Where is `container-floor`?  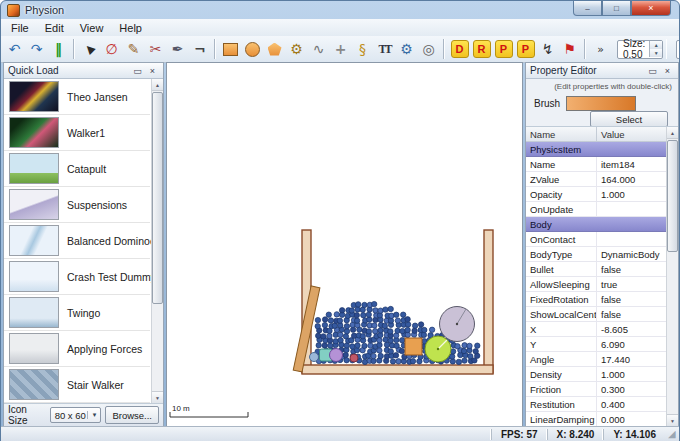 container-floor is located at coordinates (398, 370).